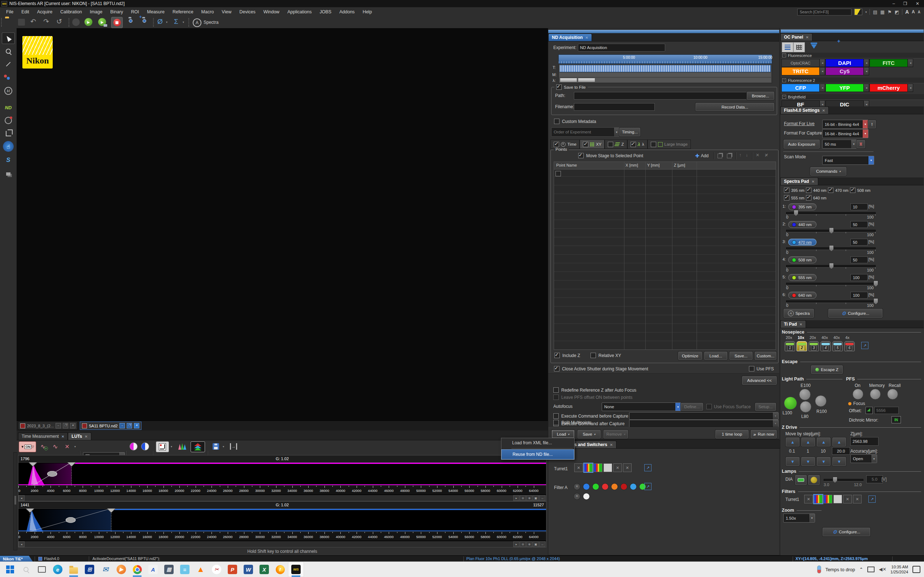 This screenshot has height=577, width=924. What do you see at coordinates (741, 356) in the screenshot?
I see `save-points-button: Save...` at bounding box center [741, 356].